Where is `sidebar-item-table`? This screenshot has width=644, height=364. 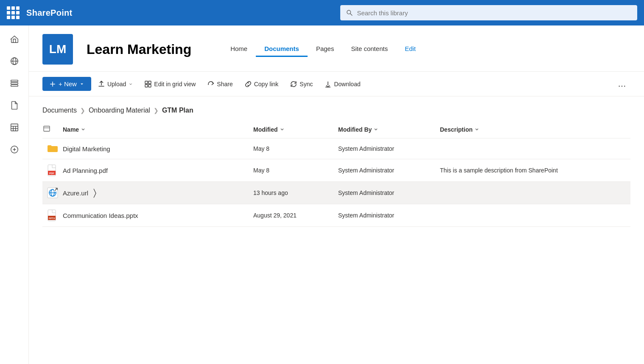
sidebar-item-table is located at coordinates (14, 127).